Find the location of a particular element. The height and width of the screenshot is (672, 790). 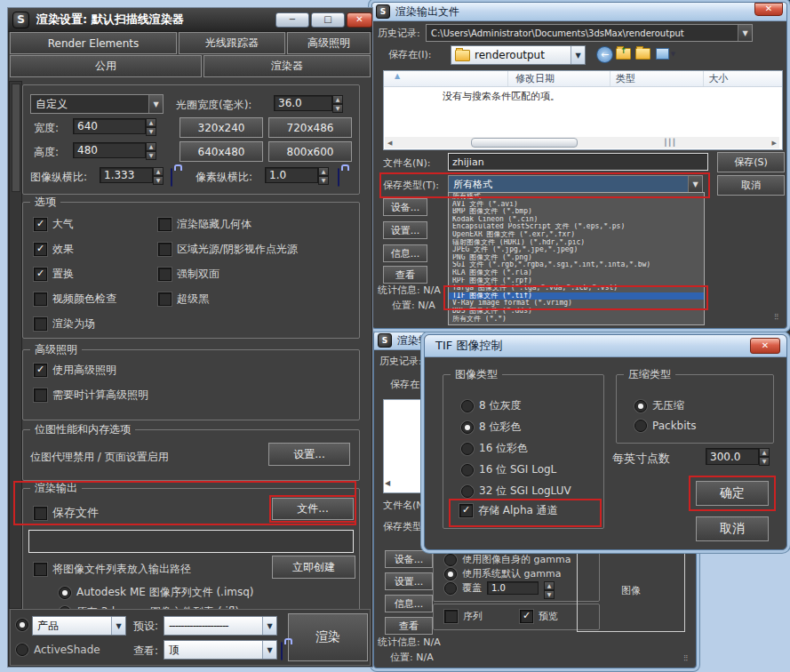

option-displacement: 置换 is located at coordinates (53, 274).